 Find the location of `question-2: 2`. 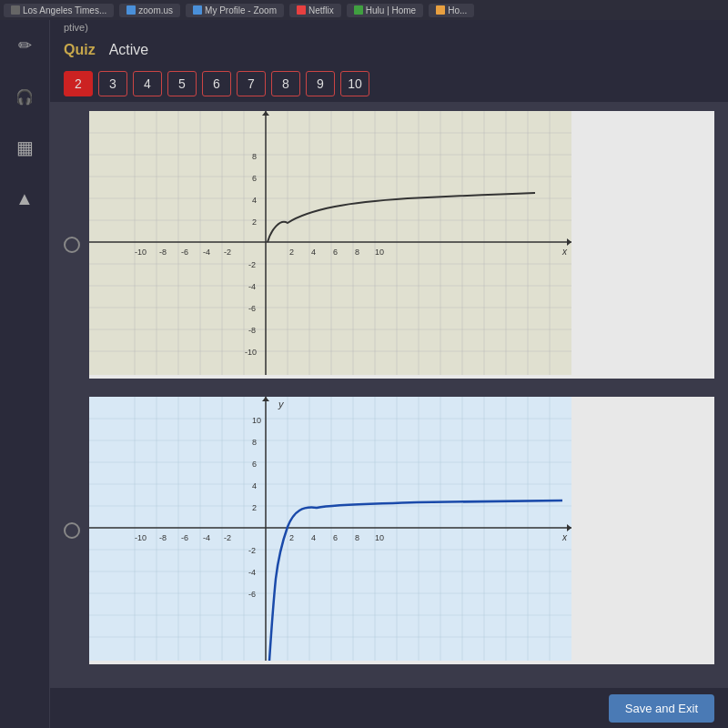

question-2: 2 is located at coordinates (78, 84).